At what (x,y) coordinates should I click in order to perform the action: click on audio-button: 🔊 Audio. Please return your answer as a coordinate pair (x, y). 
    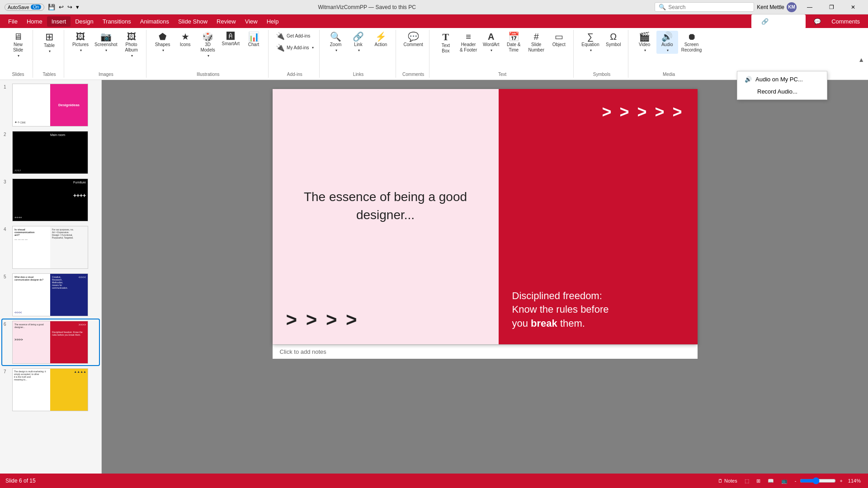
    Looking at the image, I should click on (667, 42).